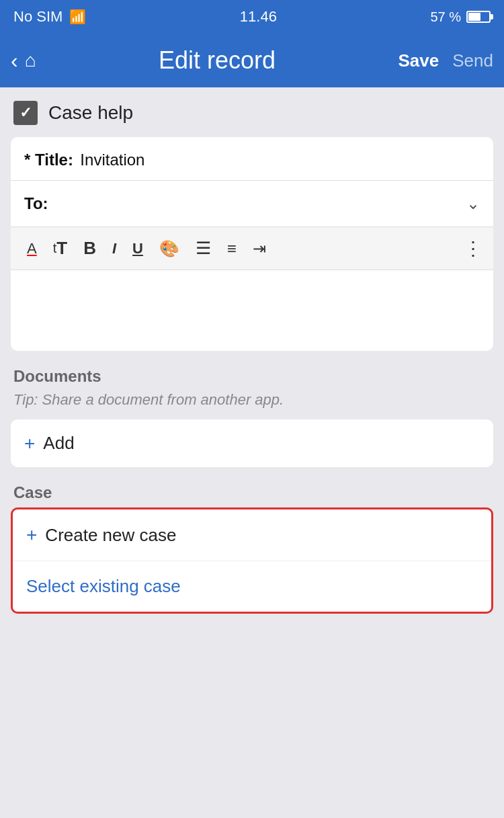 The width and height of the screenshot is (504, 818). What do you see at coordinates (478, 17) in the screenshot?
I see `battery-icon` at bounding box center [478, 17].